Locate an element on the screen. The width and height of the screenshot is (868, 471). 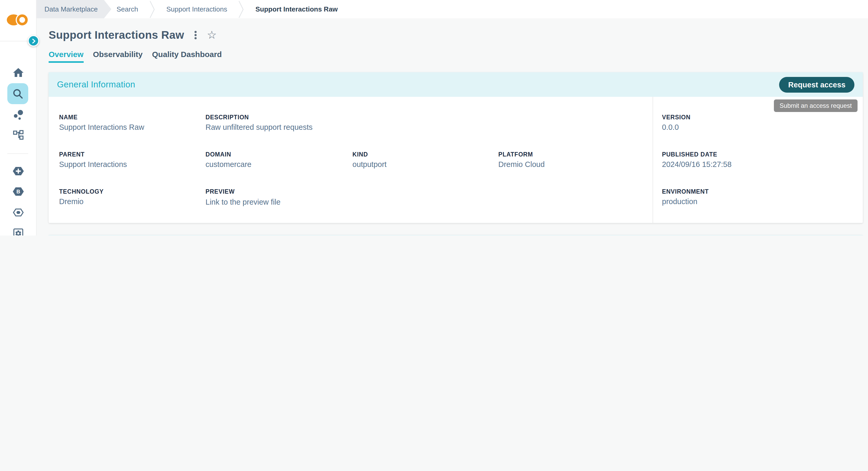
tab-observability: Observability is located at coordinates (118, 56).